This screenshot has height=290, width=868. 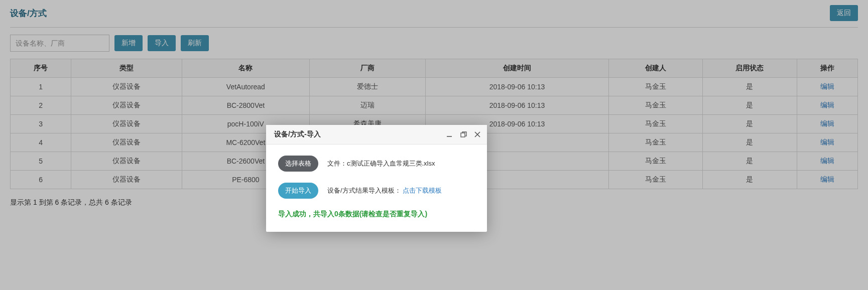 What do you see at coordinates (377, 164) in the screenshot?
I see `modal-row-select: 选择表格 文件：c测试正确导入血常规三类.xlsx` at bounding box center [377, 164].